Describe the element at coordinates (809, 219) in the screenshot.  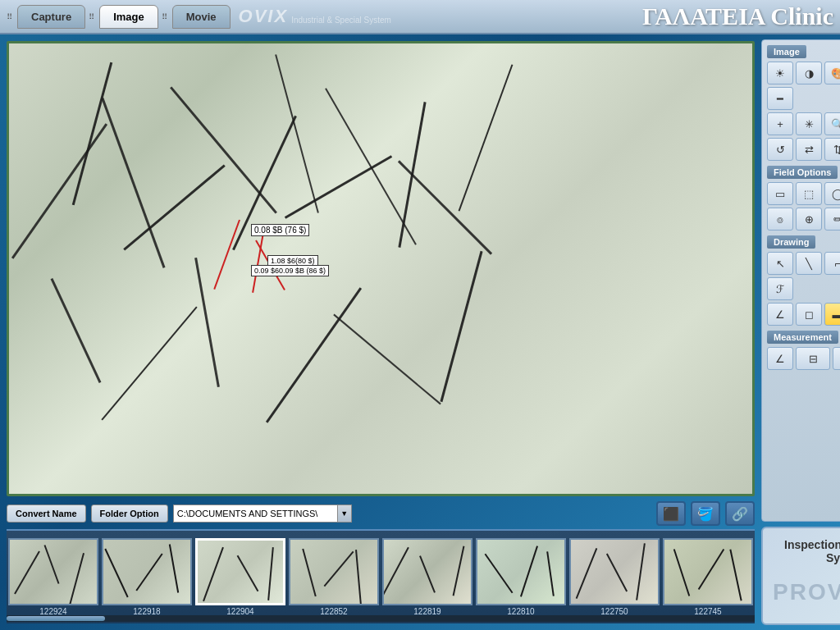
I see `point-select-tool: ⊕` at that location.